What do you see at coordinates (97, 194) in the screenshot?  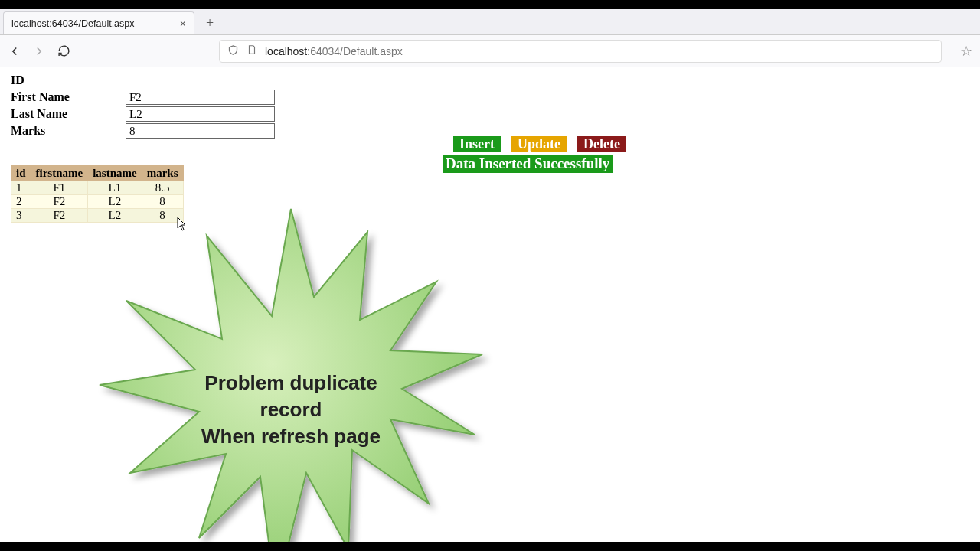 I see `data-grid: id firstname lastname marks 1 F1 L1 8.5 …` at bounding box center [97, 194].